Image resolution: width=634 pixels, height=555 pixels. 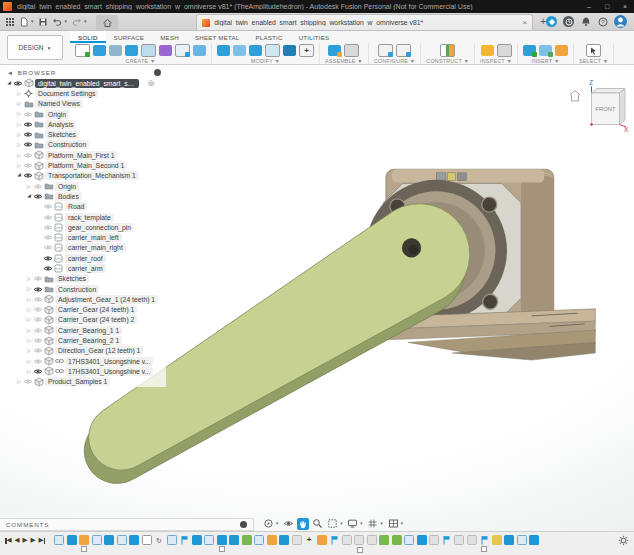 I want to click on close-tab-icon: ×, so click(x=524, y=23).